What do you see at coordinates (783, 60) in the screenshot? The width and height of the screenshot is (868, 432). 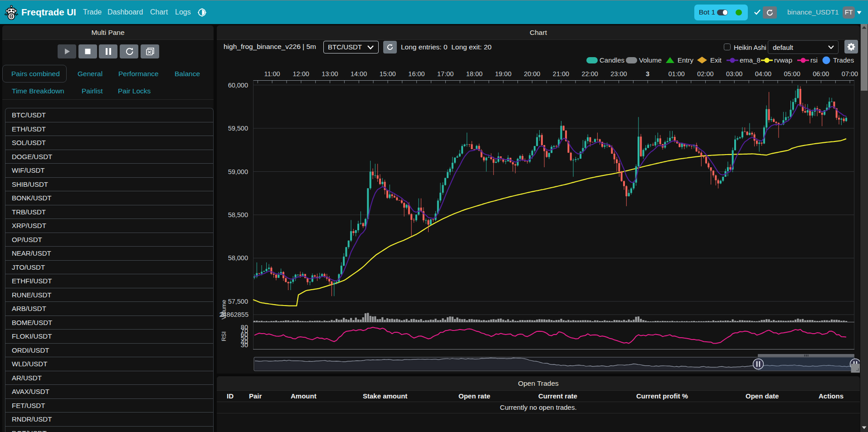 I see `svg-text: rvwap` at bounding box center [783, 60].